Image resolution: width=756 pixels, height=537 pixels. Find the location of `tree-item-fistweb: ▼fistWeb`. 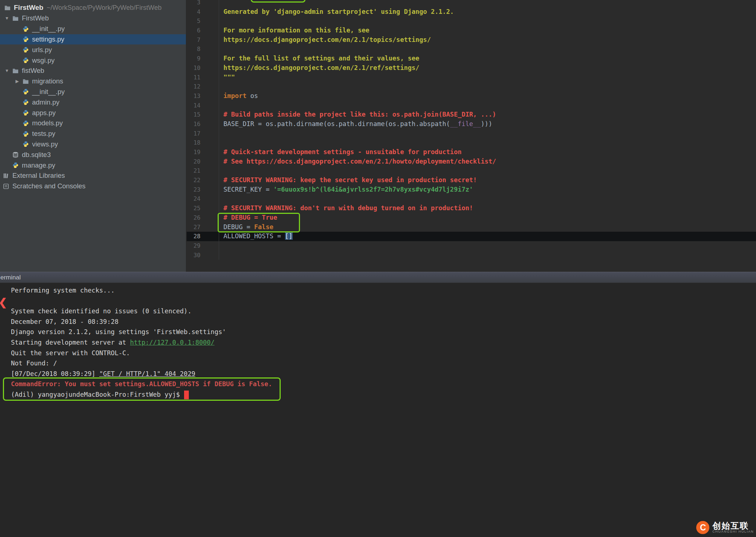

tree-item-fistweb: ▼fistWeb is located at coordinates (93, 71).